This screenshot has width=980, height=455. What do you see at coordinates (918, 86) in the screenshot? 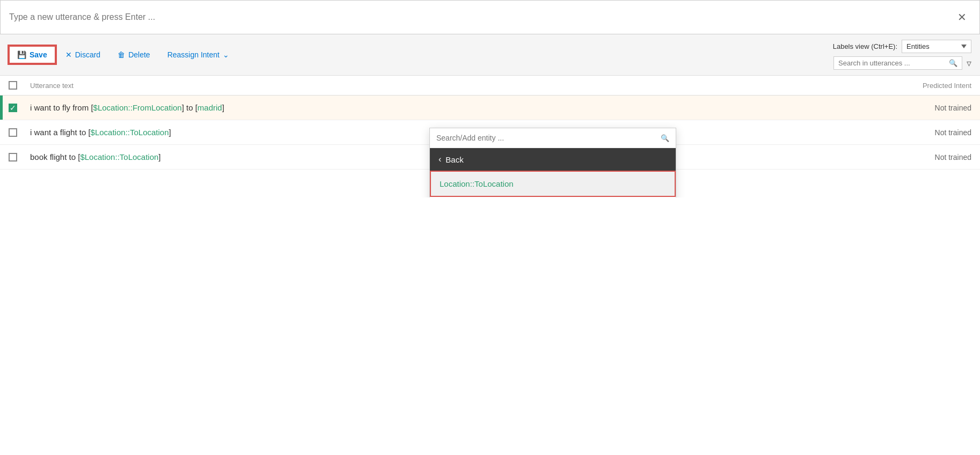
I see `intent-col-header: Predicted Intent` at bounding box center [918, 86].